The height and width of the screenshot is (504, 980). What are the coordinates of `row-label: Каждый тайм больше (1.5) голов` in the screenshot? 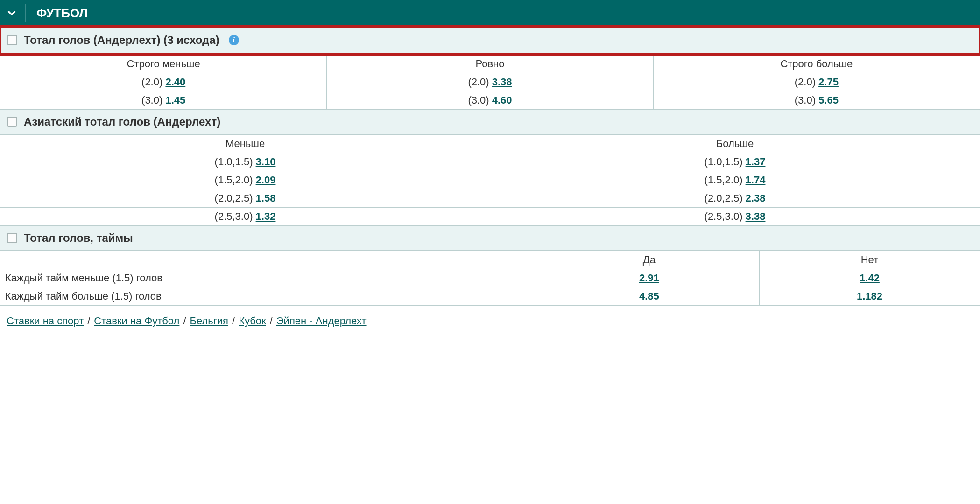 It's located at (270, 297).